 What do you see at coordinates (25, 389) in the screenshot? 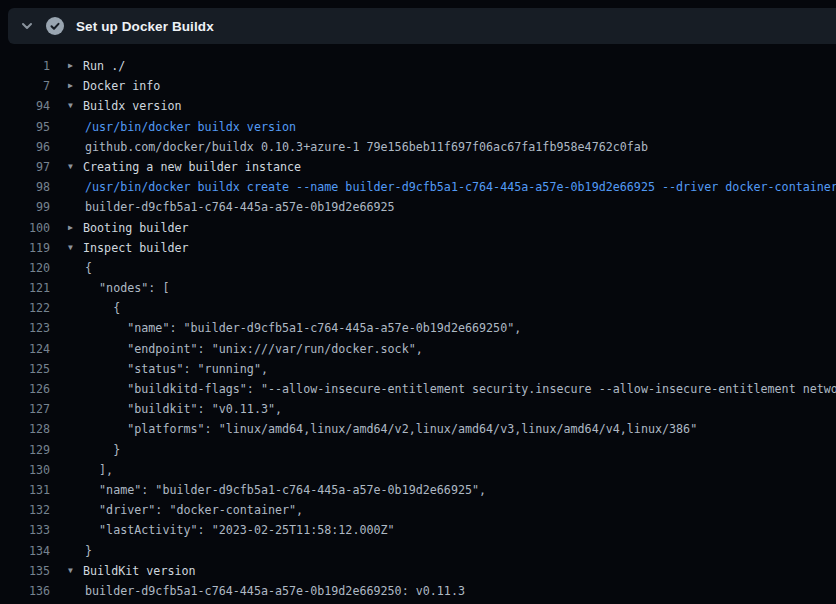
I see `line-number: 126` at bounding box center [25, 389].